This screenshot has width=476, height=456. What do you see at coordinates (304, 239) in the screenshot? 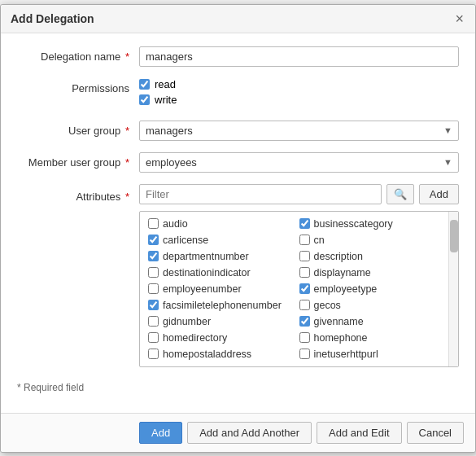
I see `attr-cn-checkbox` at bounding box center [304, 239].